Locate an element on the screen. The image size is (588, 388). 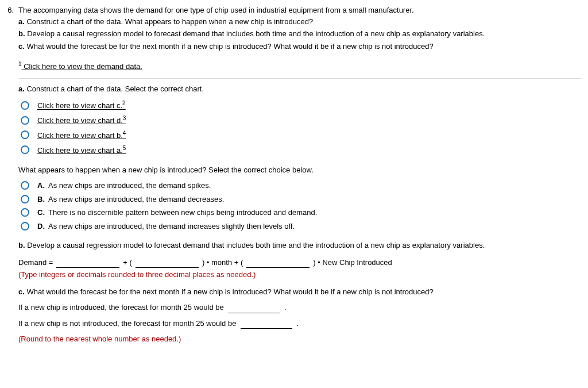
chart-options-group: Click here to view chart c.2 Click here … is located at coordinates (300, 128).